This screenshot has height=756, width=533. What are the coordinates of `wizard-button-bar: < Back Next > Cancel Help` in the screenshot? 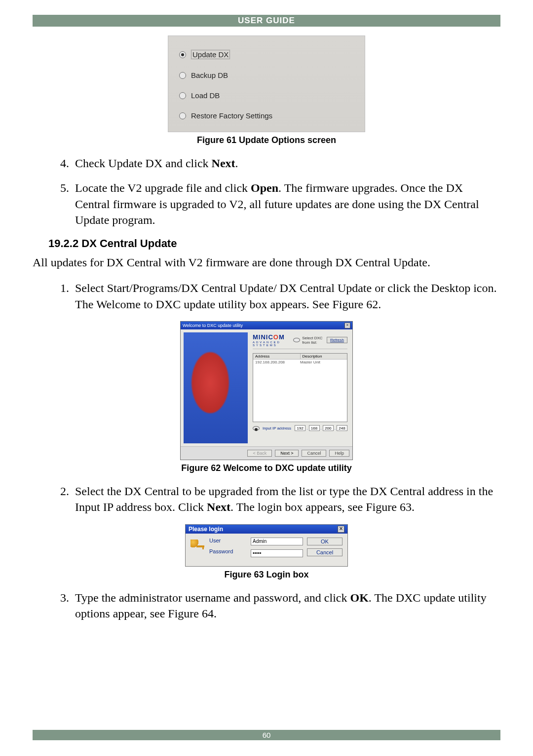 It's located at (266, 453).